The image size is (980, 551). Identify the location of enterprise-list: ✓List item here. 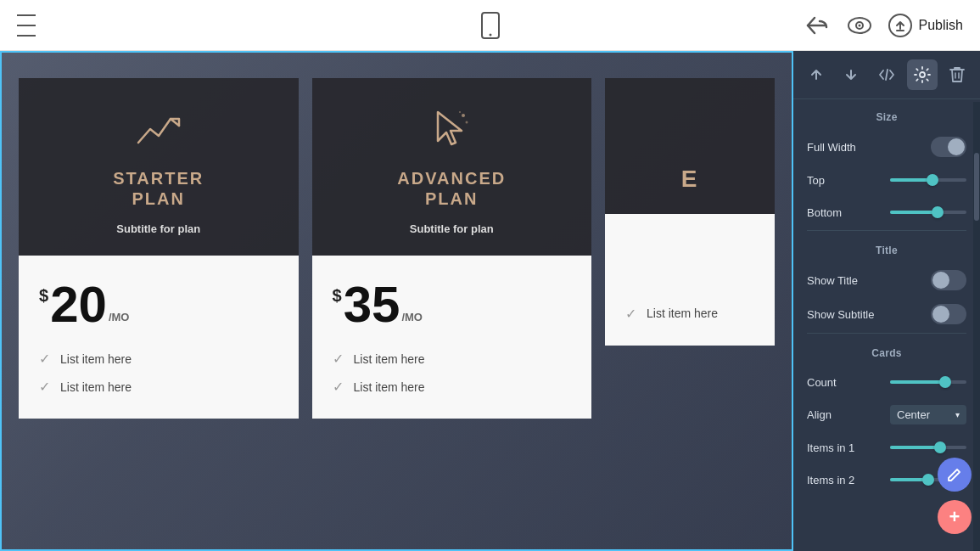
(690, 314).